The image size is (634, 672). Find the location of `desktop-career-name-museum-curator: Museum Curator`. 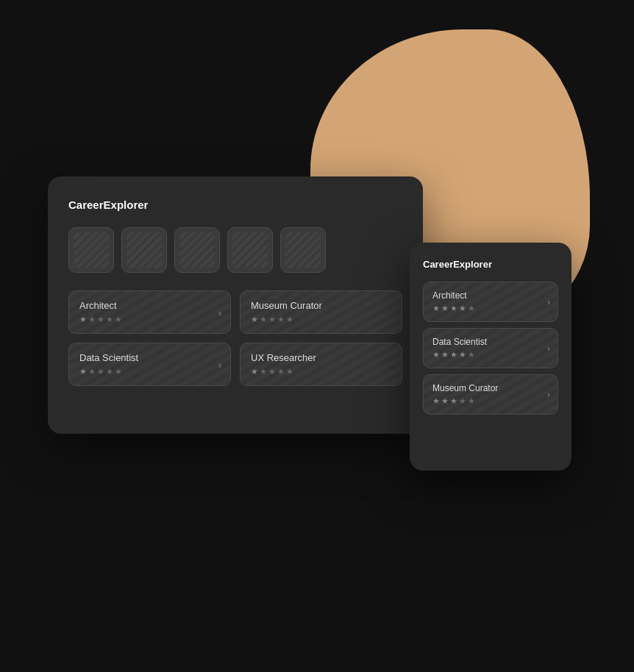

desktop-career-name-museum-curator: Museum Curator is located at coordinates (321, 306).